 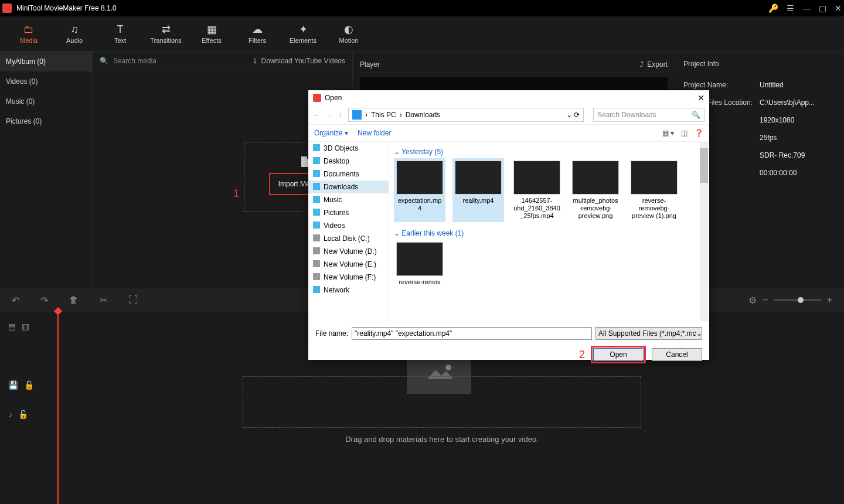 What do you see at coordinates (29, 34) in the screenshot?
I see `tab-media: 🗀Media` at bounding box center [29, 34].